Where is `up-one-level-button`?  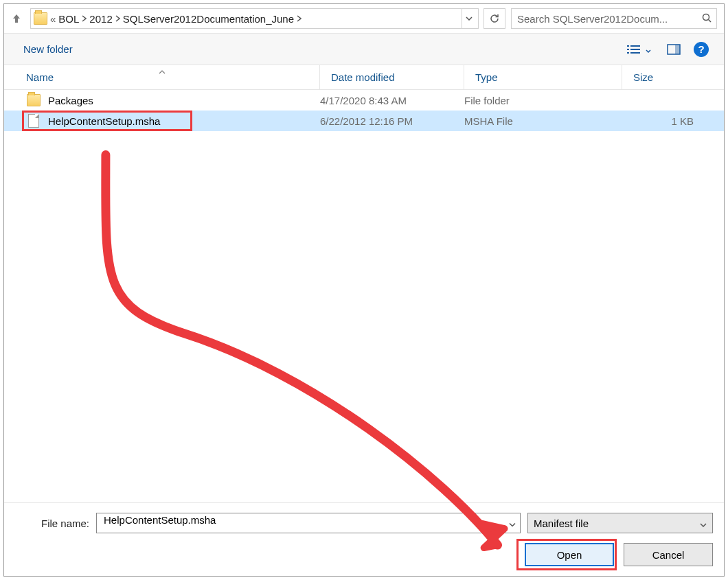 up-one-level-button is located at coordinates (16, 19).